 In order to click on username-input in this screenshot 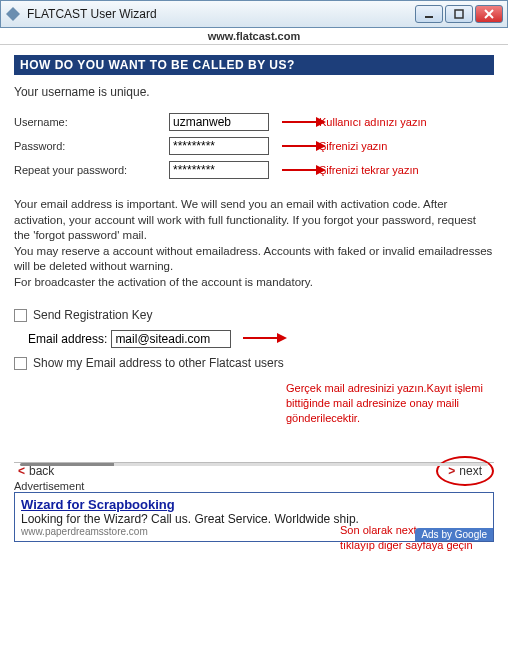, I will do `click(219, 122)`.